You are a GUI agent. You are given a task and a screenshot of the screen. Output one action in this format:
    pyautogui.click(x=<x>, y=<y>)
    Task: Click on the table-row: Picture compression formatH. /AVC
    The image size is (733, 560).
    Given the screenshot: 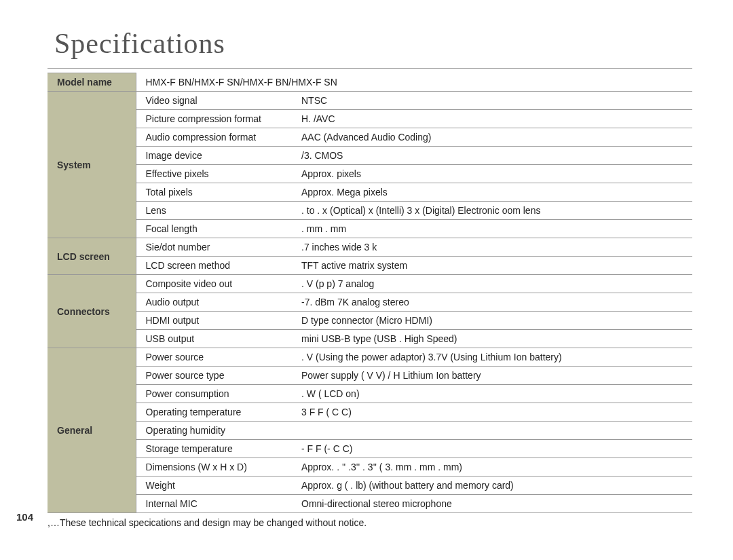 What is the action you would take?
    pyautogui.click(x=370, y=119)
    